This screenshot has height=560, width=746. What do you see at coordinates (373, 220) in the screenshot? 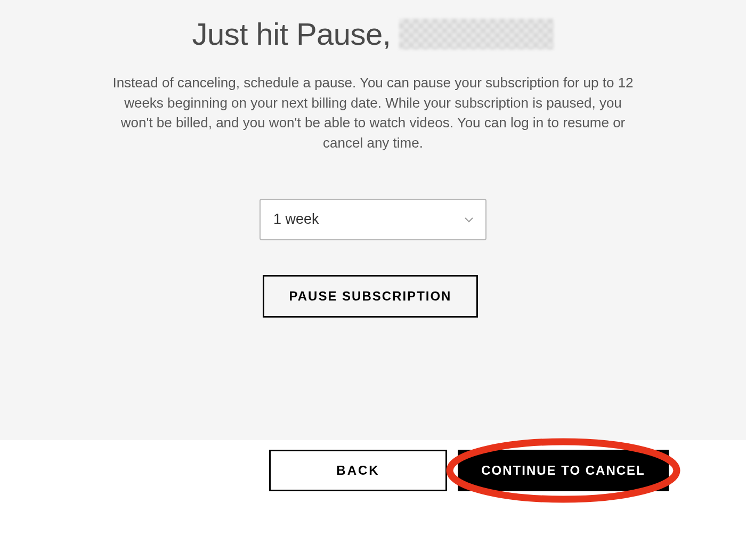
I see `duration-select-wrapper: 1 week` at bounding box center [373, 220].